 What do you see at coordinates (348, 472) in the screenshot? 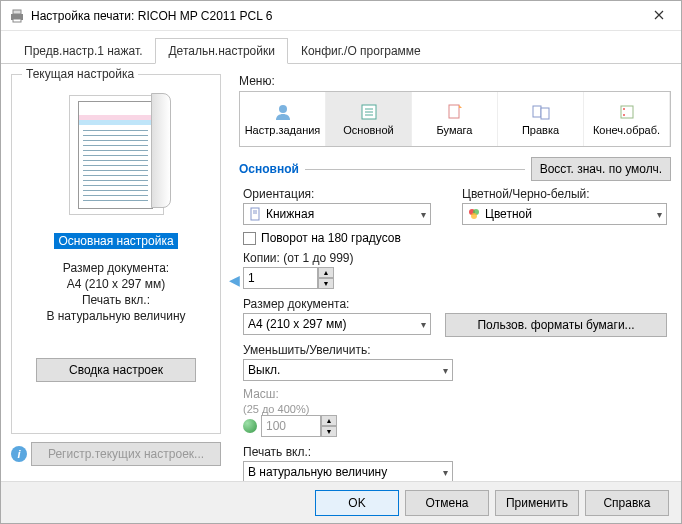
I see `print-on-select: В натуральную величину ▾` at bounding box center [348, 472].